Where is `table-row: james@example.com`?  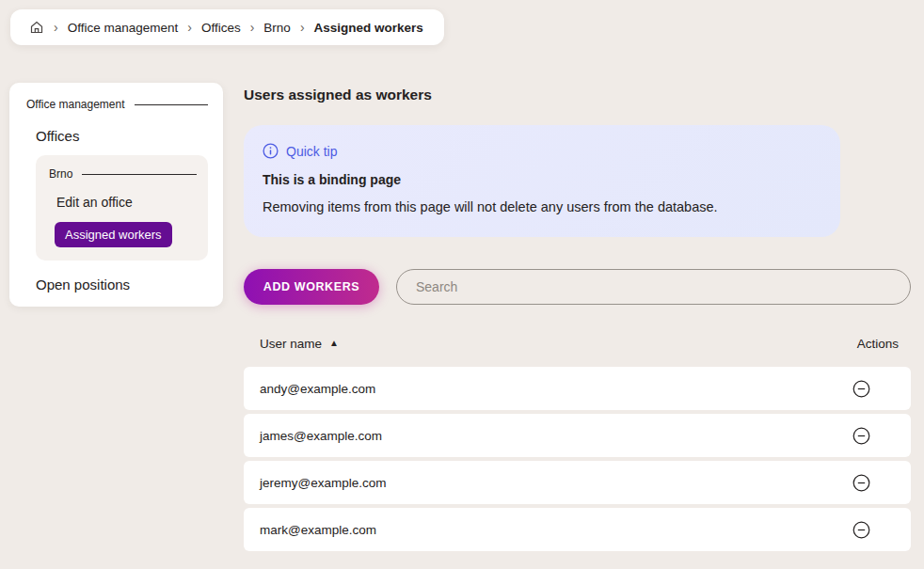 table-row: james@example.com is located at coordinates (578, 435).